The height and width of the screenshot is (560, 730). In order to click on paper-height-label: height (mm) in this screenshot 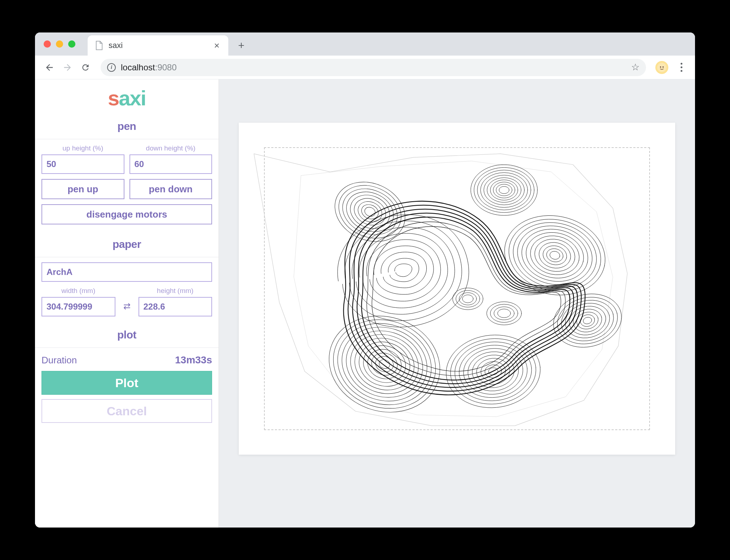, I will do `click(175, 291)`.